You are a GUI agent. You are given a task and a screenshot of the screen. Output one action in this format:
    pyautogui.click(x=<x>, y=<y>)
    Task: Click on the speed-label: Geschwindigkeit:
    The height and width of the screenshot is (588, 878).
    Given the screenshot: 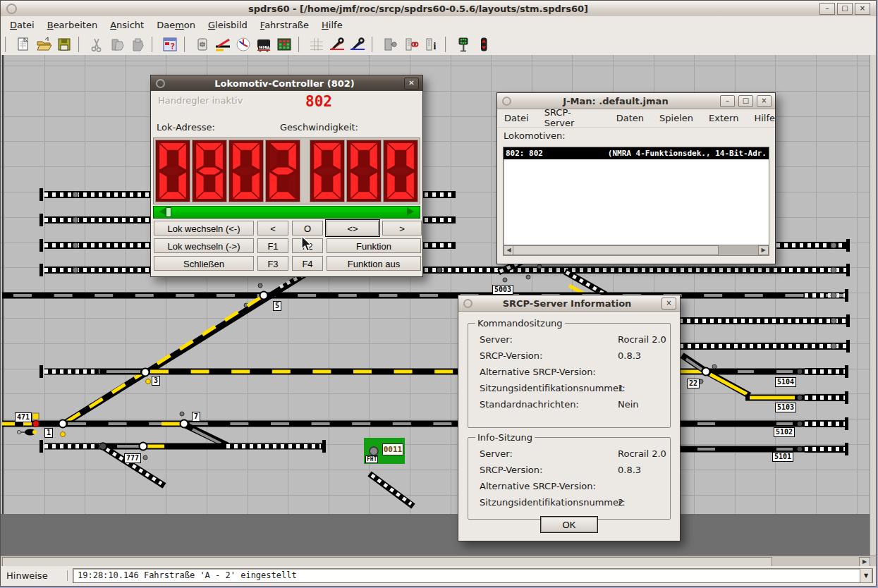 What is the action you would take?
    pyautogui.click(x=319, y=127)
    